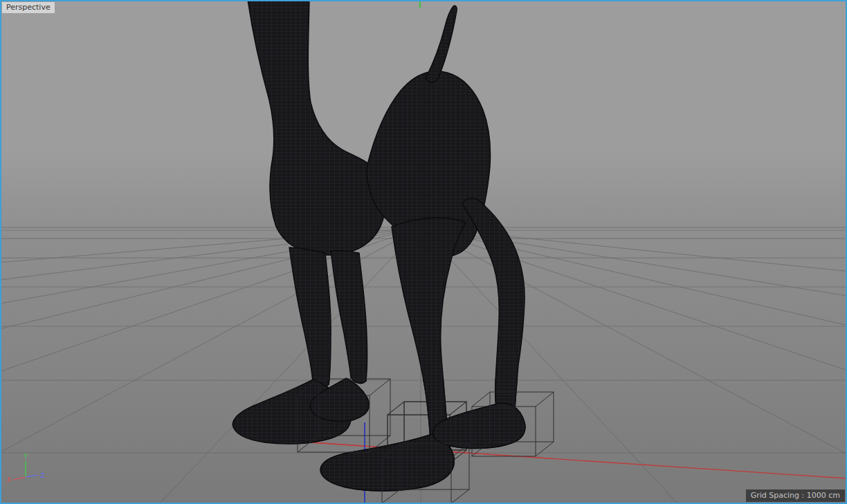  What do you see at coordinates (9, 480) in the screenshot?
I see `gizmo-x-label: X` at bounding box center [9, 480].